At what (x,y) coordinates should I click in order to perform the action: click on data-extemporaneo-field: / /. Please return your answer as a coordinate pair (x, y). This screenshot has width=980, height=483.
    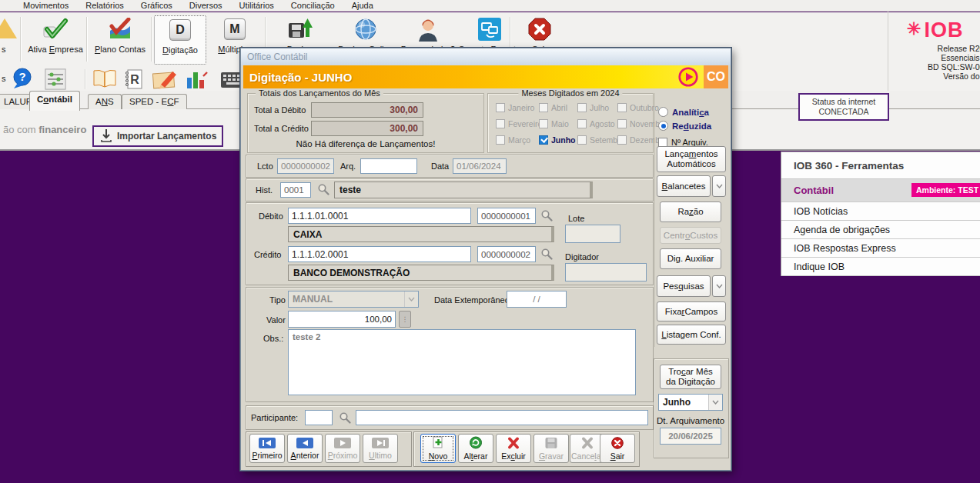
    Looking at the image, I should click on (537, 299).